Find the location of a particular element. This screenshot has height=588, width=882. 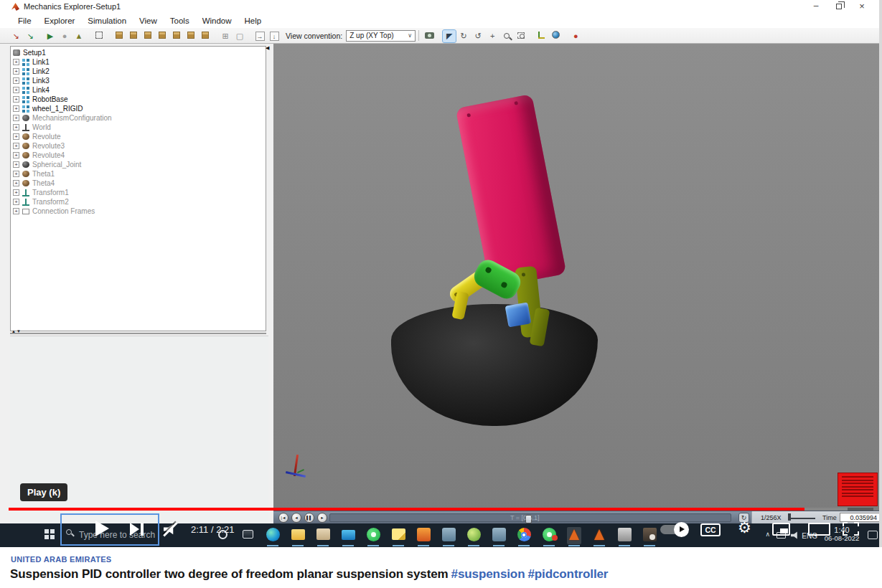

select-cursor-icon: ◤ is located at coordinates (449, 36).